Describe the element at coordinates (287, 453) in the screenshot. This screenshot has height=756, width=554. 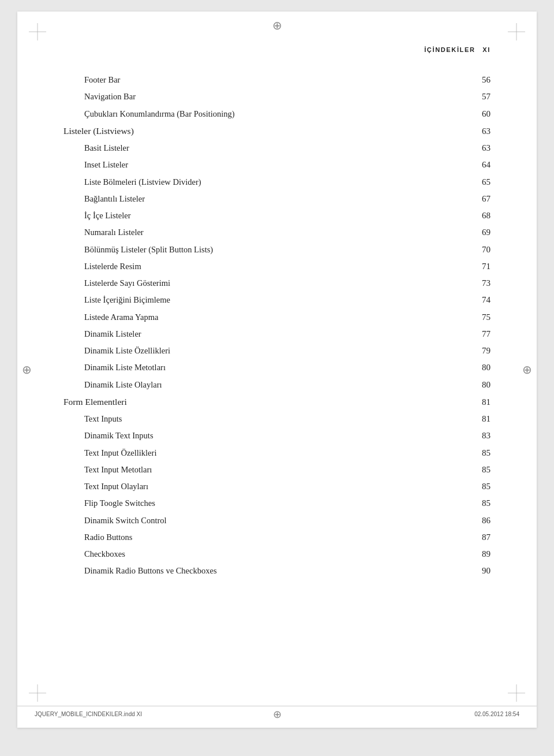
I see `toc-entry: Text Input Özellikleri85` at that location.